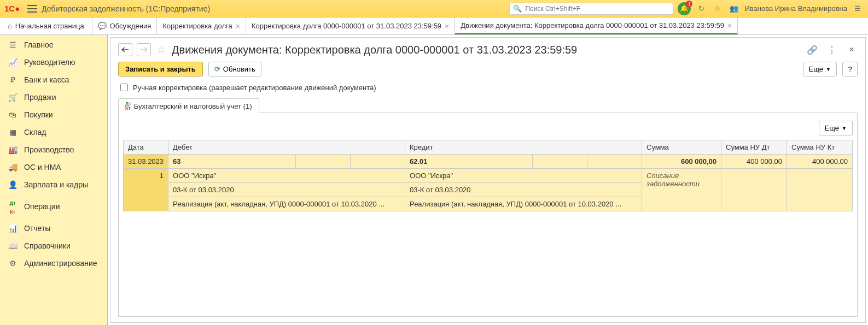 The image size is (868, 325). What do you see at coordinates (524, 147) in the screenshot?
I see `th-credit: Кредит` at bounding box center [524, 147].